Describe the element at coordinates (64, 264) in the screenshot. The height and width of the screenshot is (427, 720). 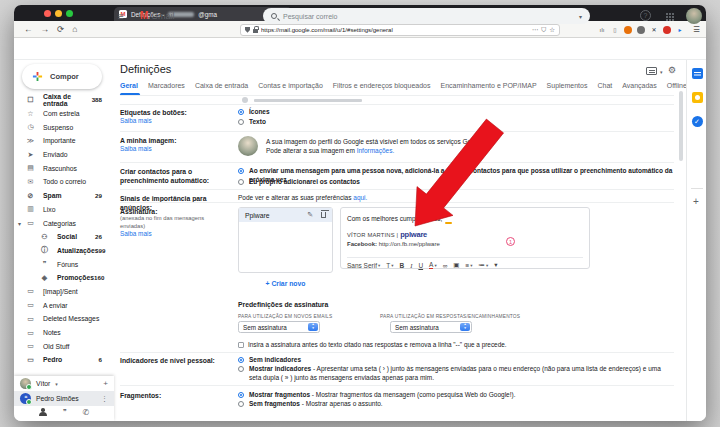
I see `sidebar-item-f-runs: ❞Fóruns` at that location.